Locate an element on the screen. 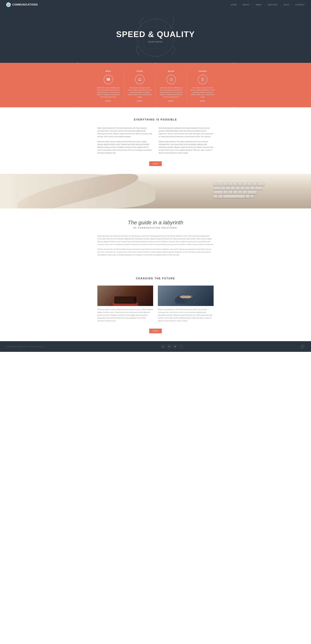 This screenshot has height=644, width=311. feature-clean-icon is located at coordinates (140, 80).